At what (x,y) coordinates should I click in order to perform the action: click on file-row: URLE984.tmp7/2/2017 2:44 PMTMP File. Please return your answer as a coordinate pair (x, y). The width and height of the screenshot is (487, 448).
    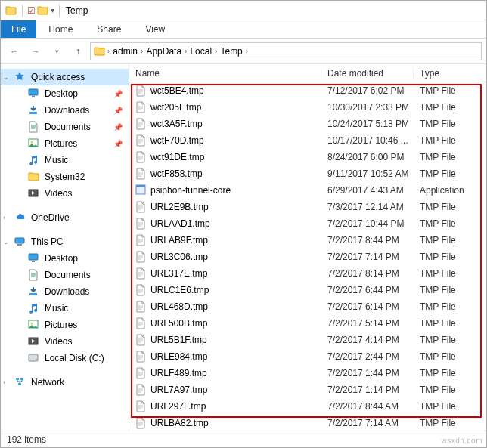
    Looking at the image, I should click on (308, 357).